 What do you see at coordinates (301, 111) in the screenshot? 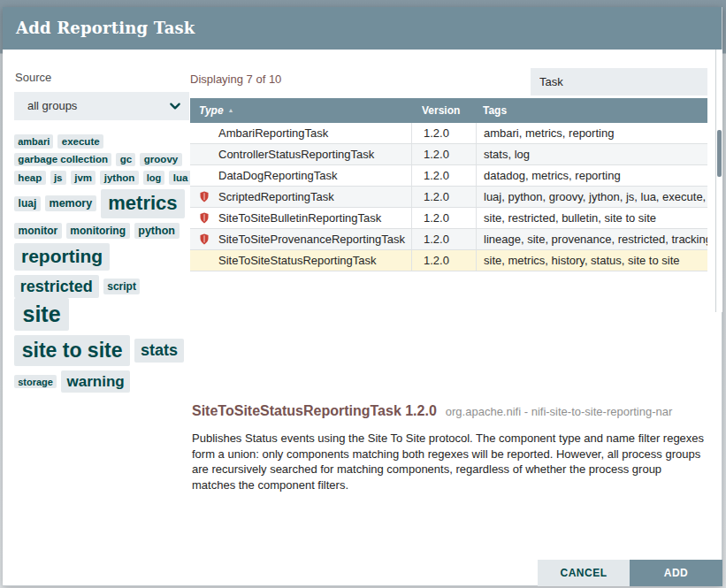
I see `column-header-type: Type▲` at bounding box center [301, 111].